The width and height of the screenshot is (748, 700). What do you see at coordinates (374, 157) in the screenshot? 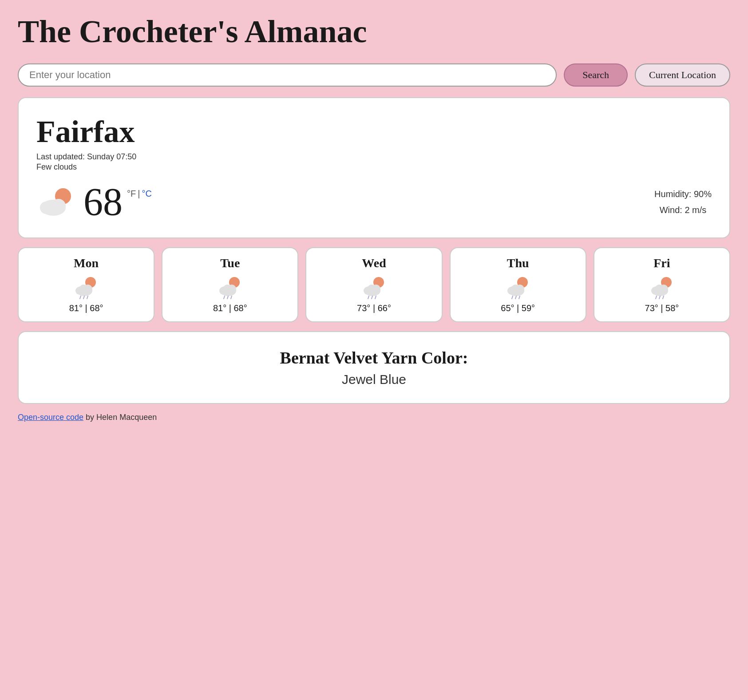
I see `last-updated: Last updated: Sunday 07:50` at bounding box center [374, 157].